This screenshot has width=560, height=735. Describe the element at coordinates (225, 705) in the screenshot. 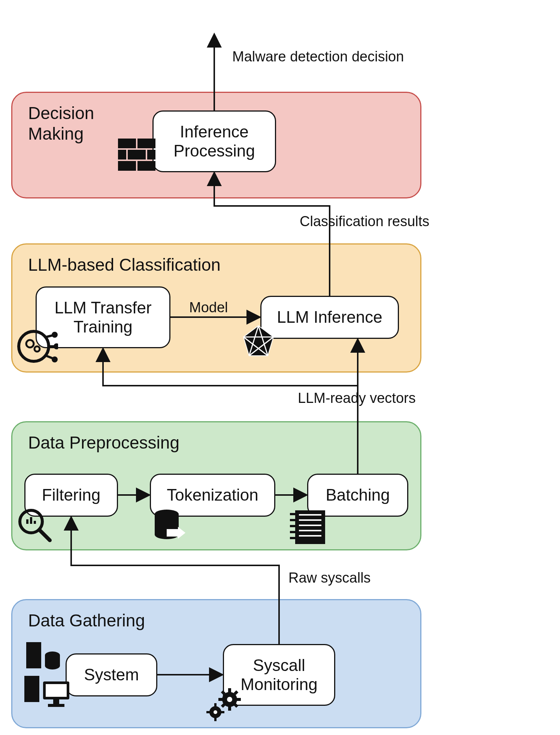

I see `cogs-icon` at that location.